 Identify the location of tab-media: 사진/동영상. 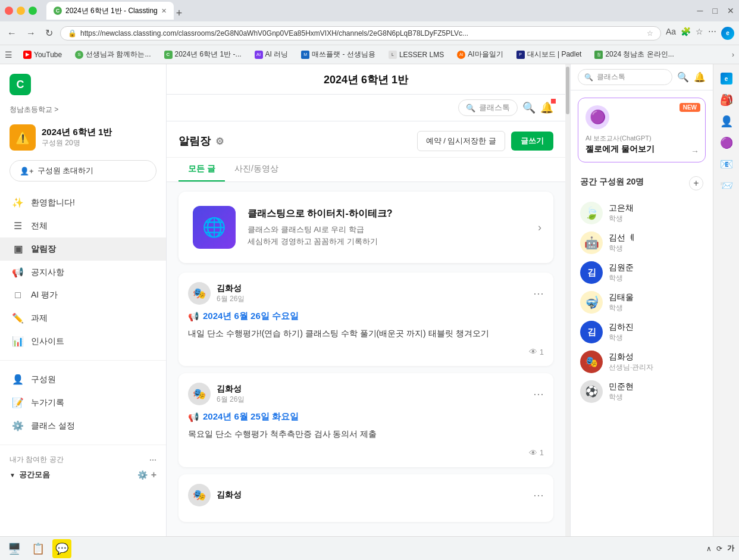
(256, 170).